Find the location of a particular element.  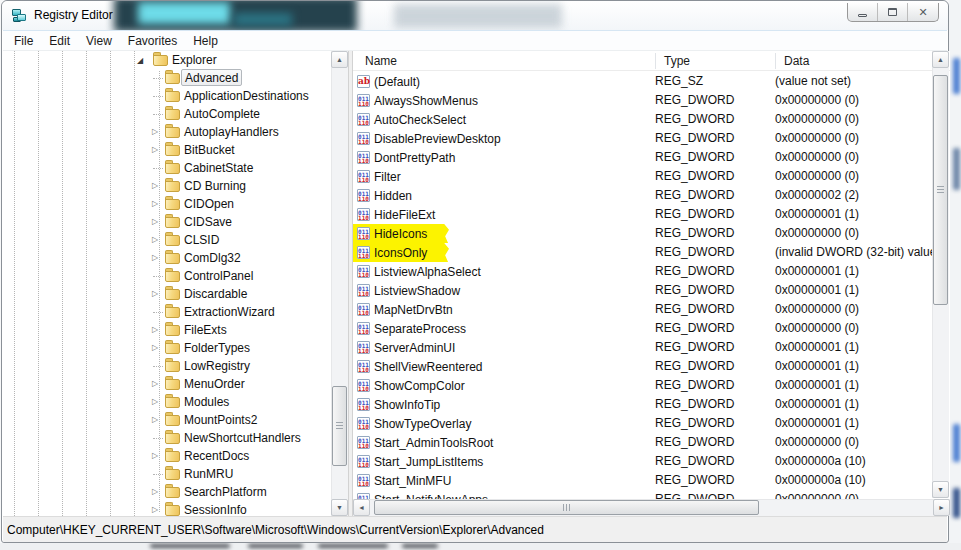

column-header-data: Data is located at coordinates (796, 61).